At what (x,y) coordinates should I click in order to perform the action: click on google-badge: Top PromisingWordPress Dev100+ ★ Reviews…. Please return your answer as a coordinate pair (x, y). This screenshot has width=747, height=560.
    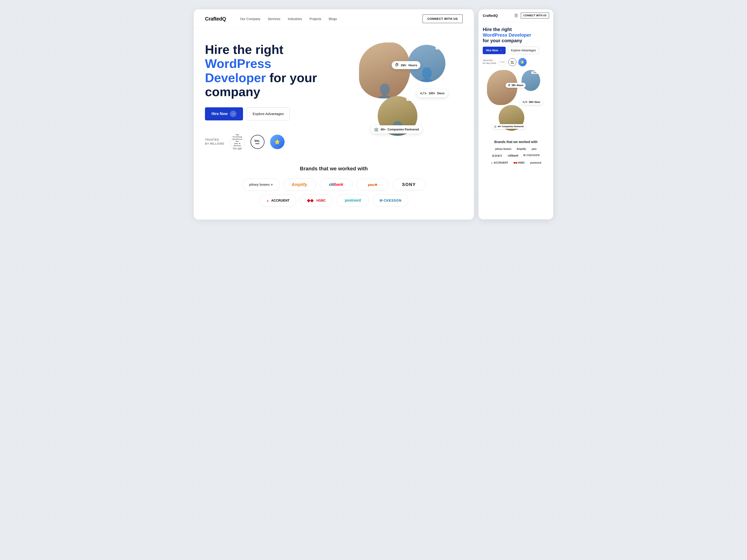
    Looking at the image, I should click on (237, 142).